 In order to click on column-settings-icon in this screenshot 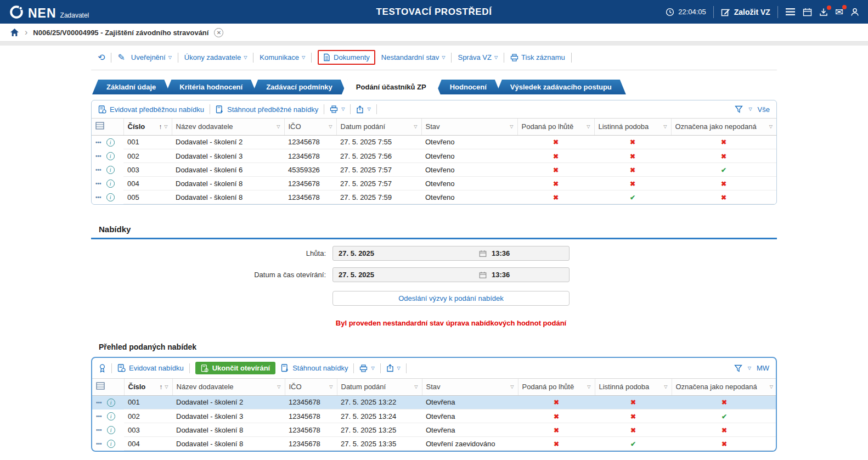, I will do `click(100, 386)`.